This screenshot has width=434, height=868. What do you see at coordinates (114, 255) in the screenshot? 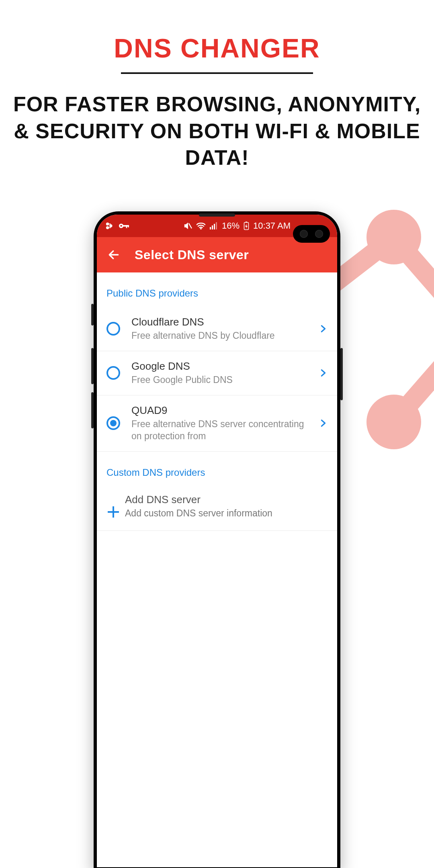
I see `back-button` at bounding box center [114, 255].